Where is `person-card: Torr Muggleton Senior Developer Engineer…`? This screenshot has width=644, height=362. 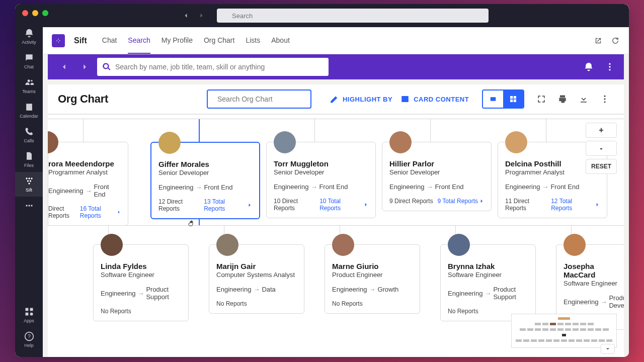
person-card: Torr Muggleton Senior Developer Engineer… is located at coordinates (321, 180).